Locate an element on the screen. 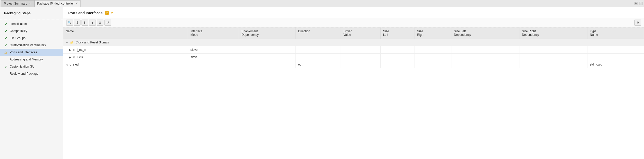 The image size is (644, 159). add-button: + is located at coordinates (92, 23).